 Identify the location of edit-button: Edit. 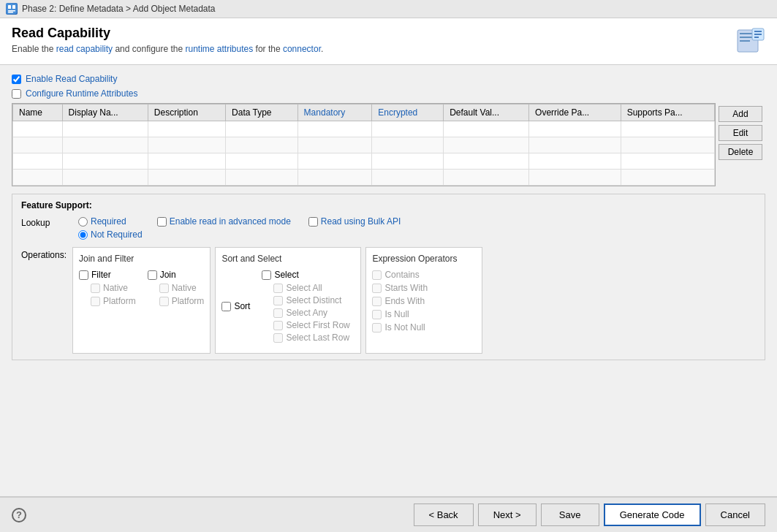
(740, 133).